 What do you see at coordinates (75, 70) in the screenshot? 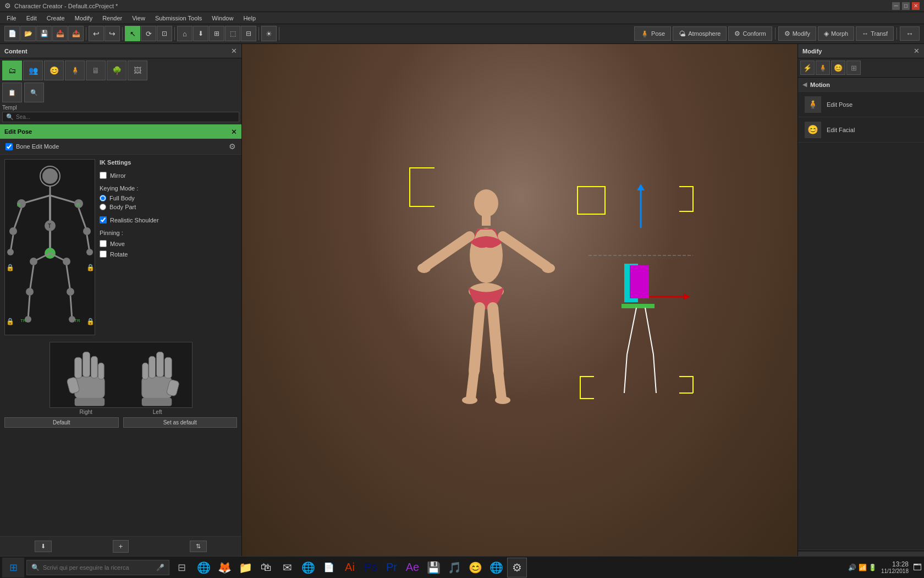
I see `tab-body: 🧍` at bounding box center [75, 70].